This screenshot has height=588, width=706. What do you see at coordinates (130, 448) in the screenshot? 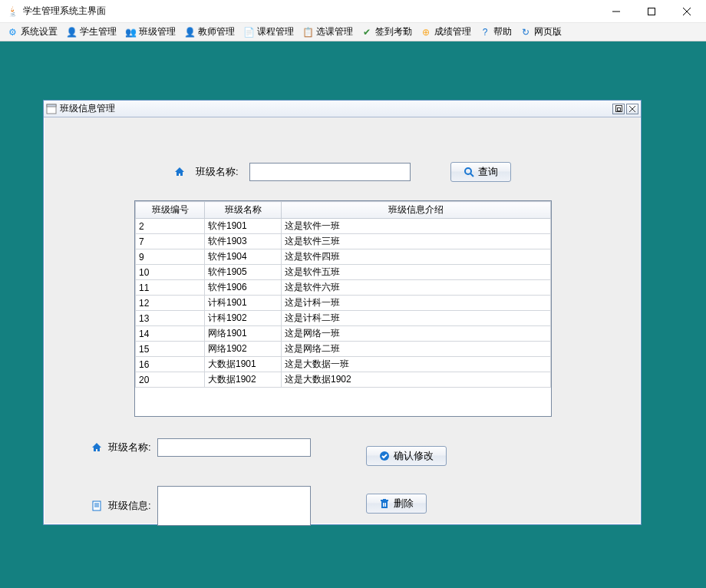
I see `edit-name-label: 班级名称:` at bounding box center [130, 448].